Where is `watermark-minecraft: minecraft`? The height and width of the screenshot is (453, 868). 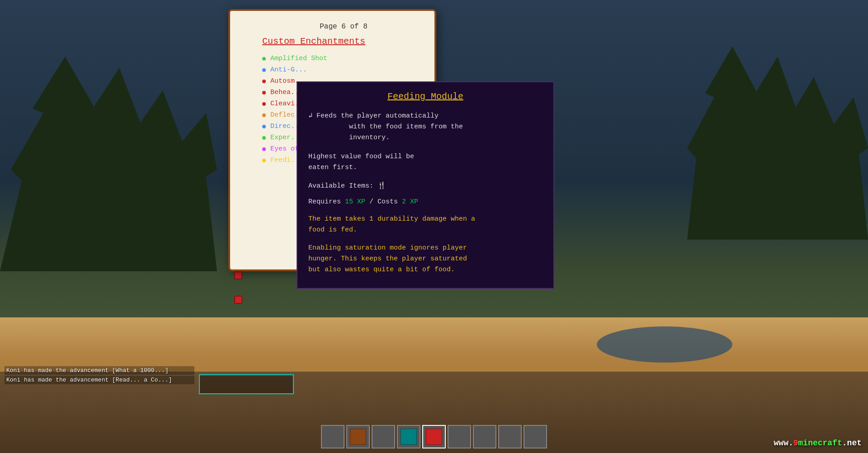 watermark-minecraft: minecraft is located at coordinates (820, 443).